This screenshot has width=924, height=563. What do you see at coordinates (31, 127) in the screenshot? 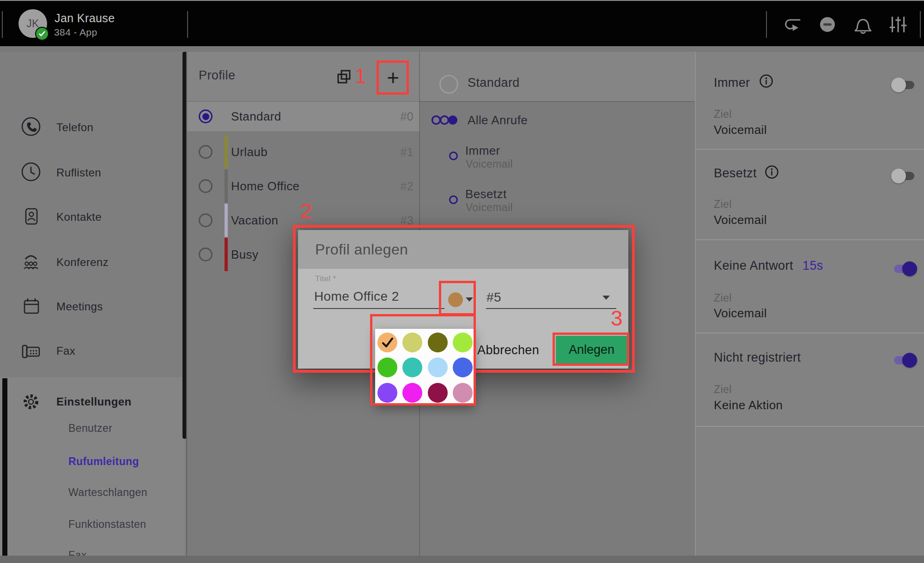
I see `phone-icon` at bounding box center [31, 127].